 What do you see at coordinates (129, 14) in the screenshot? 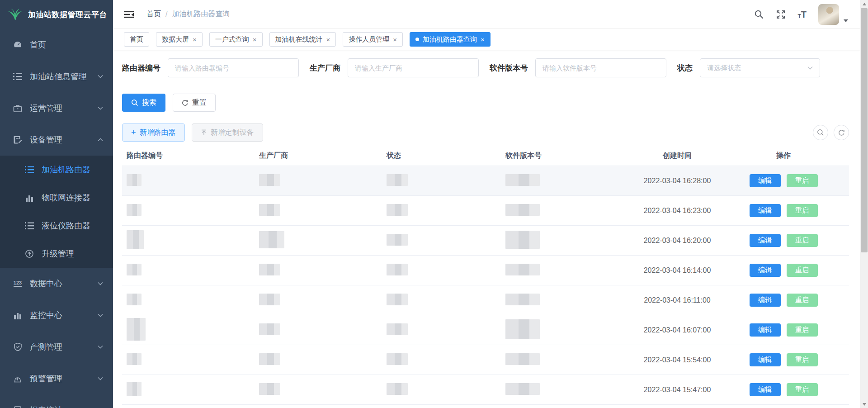
I see `menu-fold-icon` at bounding box center [129, 14].